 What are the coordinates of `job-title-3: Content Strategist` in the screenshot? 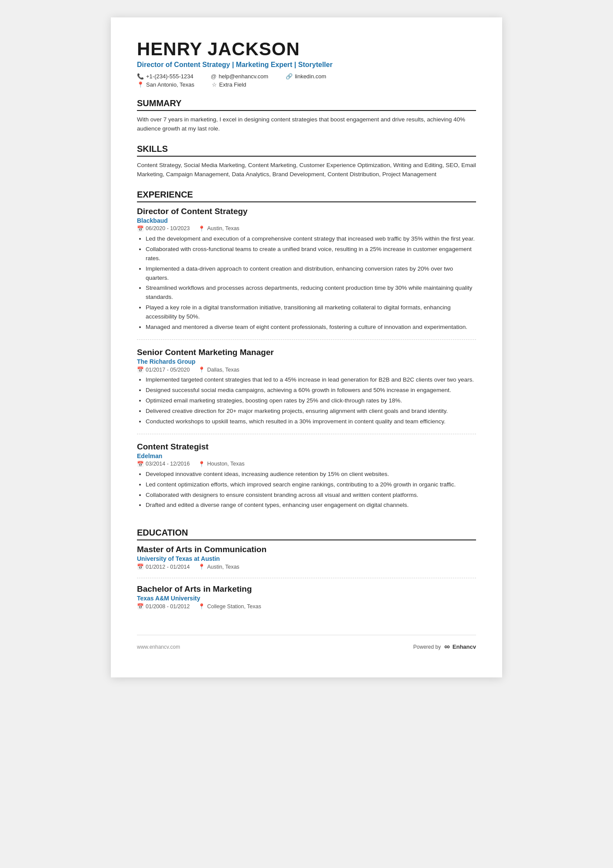 It's located at (306, 447).